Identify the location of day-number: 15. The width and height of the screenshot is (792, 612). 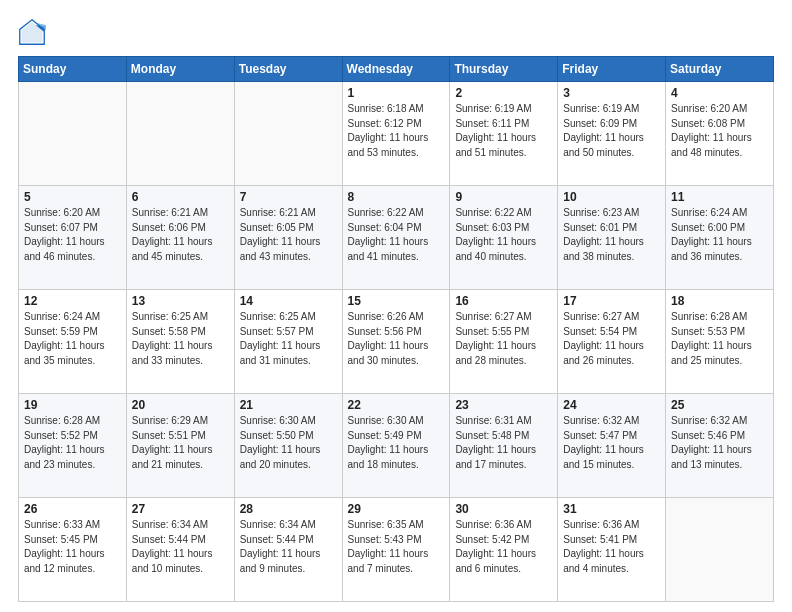
(396, 301).